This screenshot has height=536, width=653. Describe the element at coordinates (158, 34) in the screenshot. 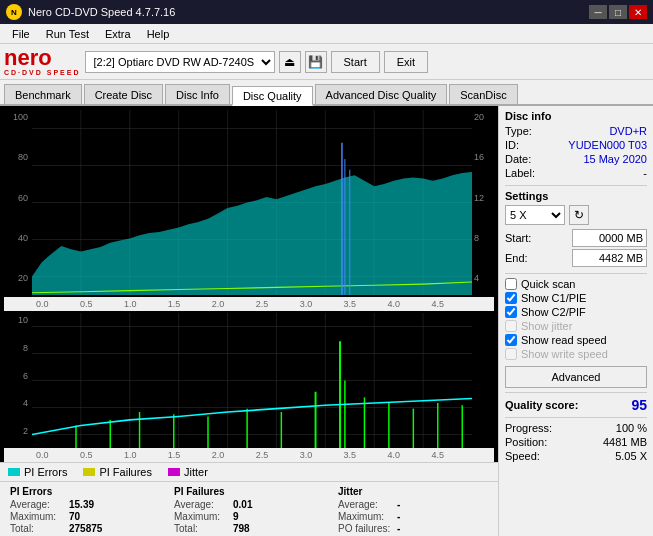

I see `menu-help: Help` at that location.